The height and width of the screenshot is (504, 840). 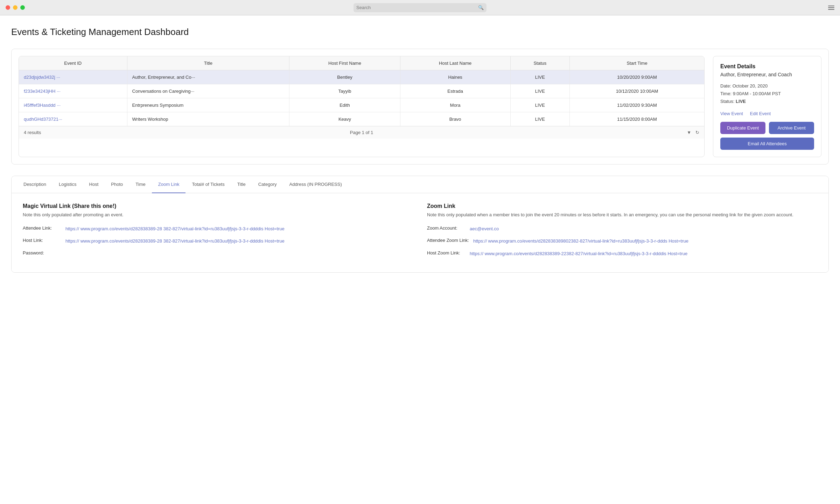 I want to click on duplicate-event-button: Duplicate Event, so click(x=743, y=128).